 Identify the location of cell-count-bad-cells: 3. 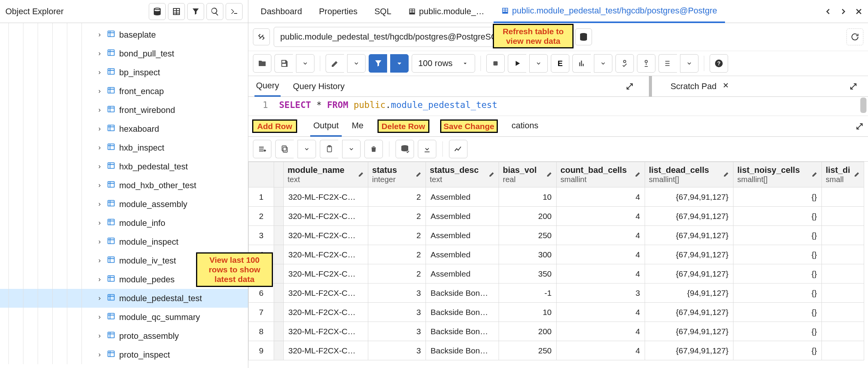
(601, 293).